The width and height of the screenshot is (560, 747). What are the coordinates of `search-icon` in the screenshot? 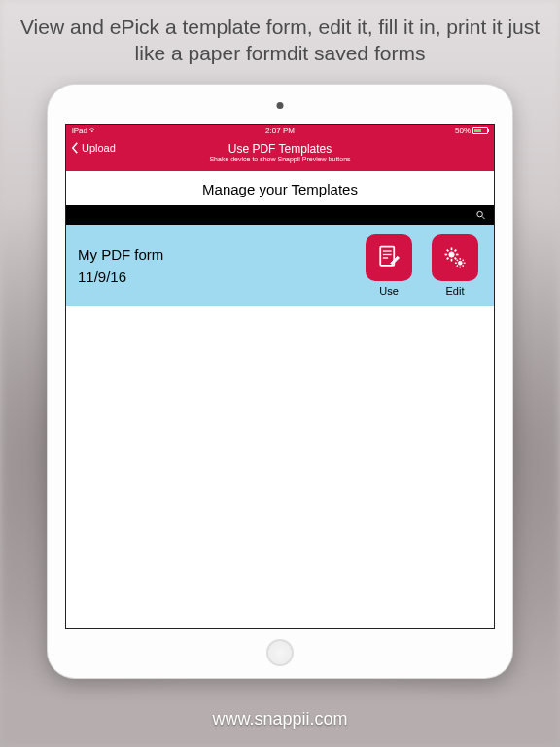 It's located at (480, 214).